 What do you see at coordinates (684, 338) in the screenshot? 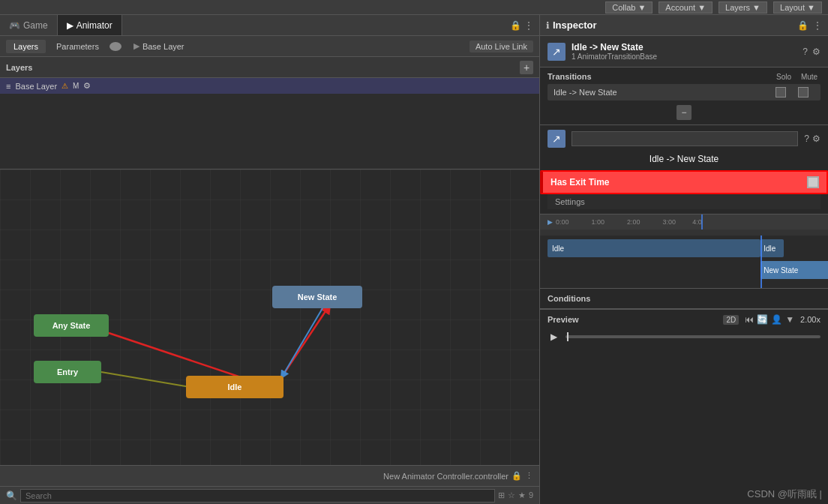
I see `preview-controls: ▶` at bounding box center [684, 338].